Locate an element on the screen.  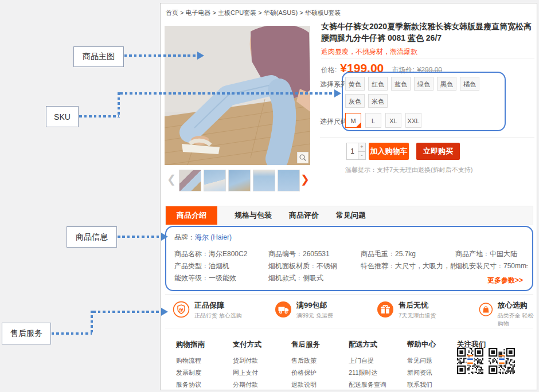
footer-column-title: 购物指南 is located at coordinates (190, 345).